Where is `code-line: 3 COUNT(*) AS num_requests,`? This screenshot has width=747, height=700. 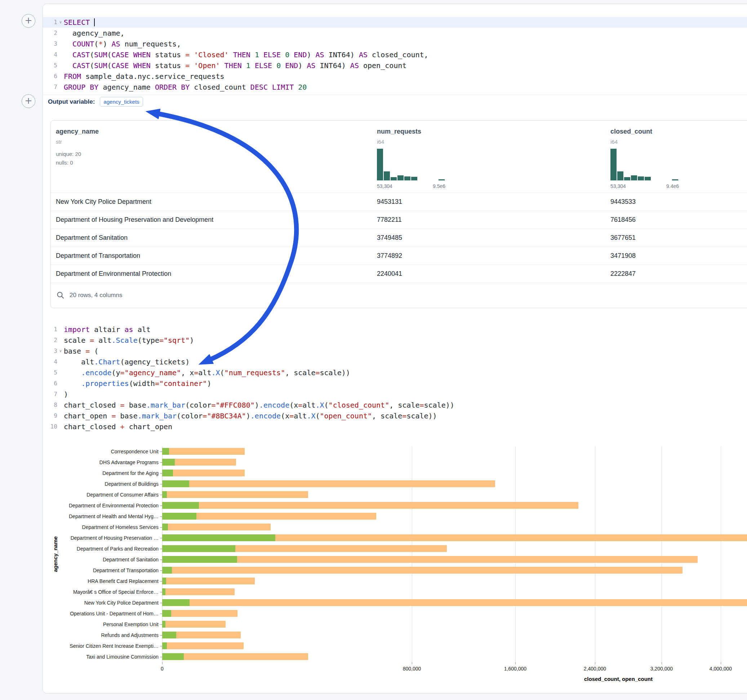
code-line: 3 COUNT(*) AS num_requests, is located at coordinates (395, 44).